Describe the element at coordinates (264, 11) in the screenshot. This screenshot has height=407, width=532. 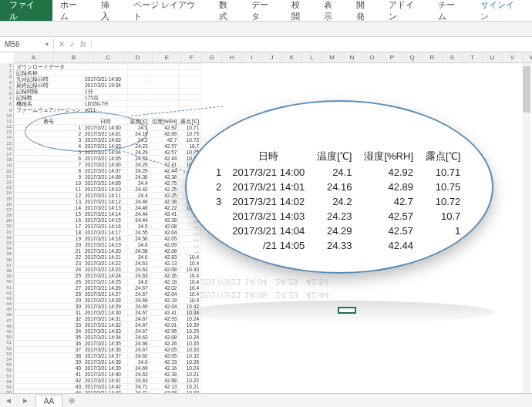
I see `tab-data: データ` at that location.